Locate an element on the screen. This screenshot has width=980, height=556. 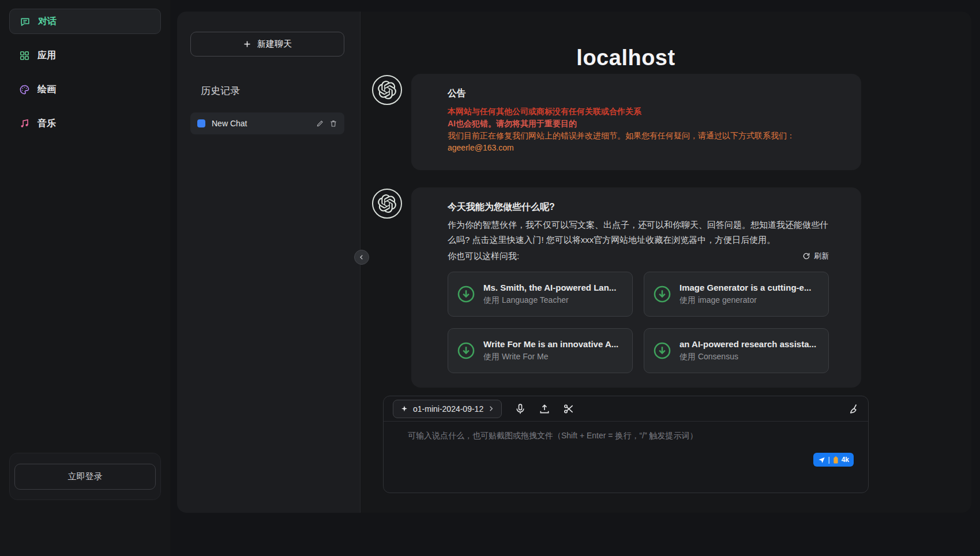
announcement-line: 本网站与任何其他公司或商标没有任何关联或合作关系 is located at coordinates (638, 112).